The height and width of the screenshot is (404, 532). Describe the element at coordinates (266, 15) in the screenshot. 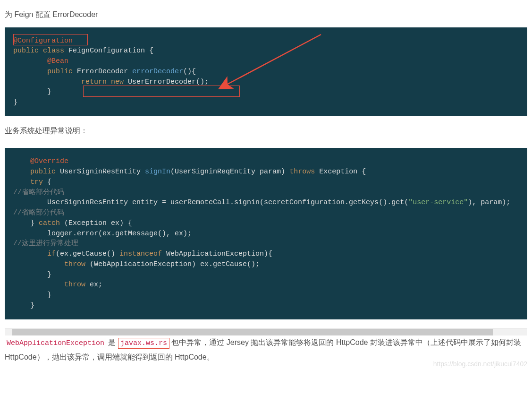

I see `intro-paragraph: 为 Feign 配置 ErrorDecoder` at that location.